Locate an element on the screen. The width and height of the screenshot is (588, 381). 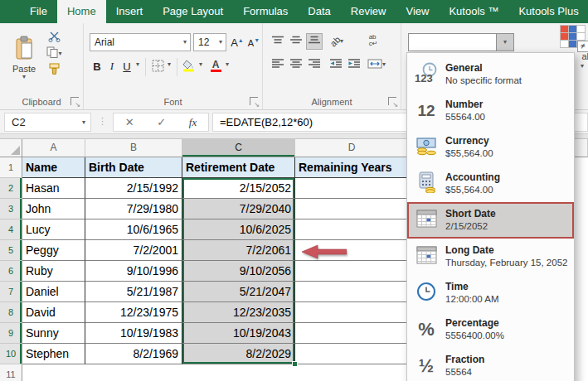
copy-button: ▾ is located at coordinates (54, 53).